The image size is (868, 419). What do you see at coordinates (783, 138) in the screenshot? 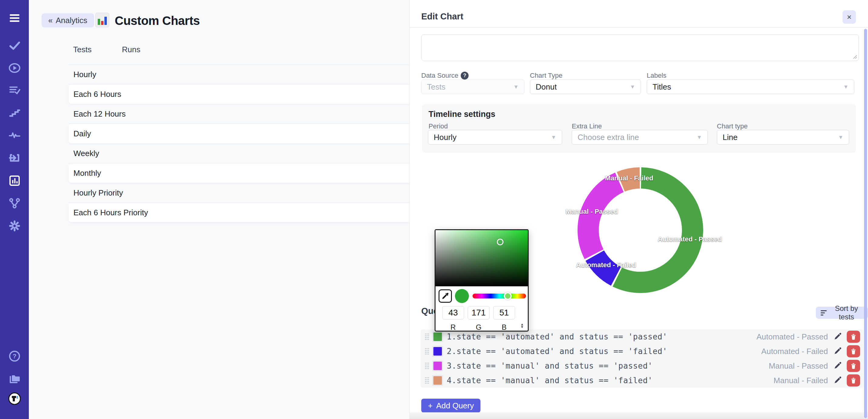
I see `timeline-chart-type-select: Line▼` at bounding box center [783, 138].